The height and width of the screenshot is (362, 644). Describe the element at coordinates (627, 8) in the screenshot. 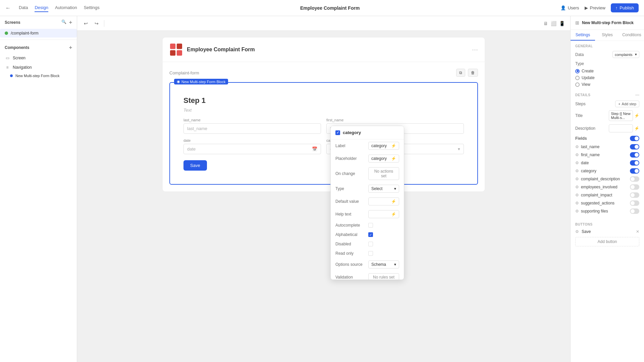

I see `publish-label: Publish` at that location.